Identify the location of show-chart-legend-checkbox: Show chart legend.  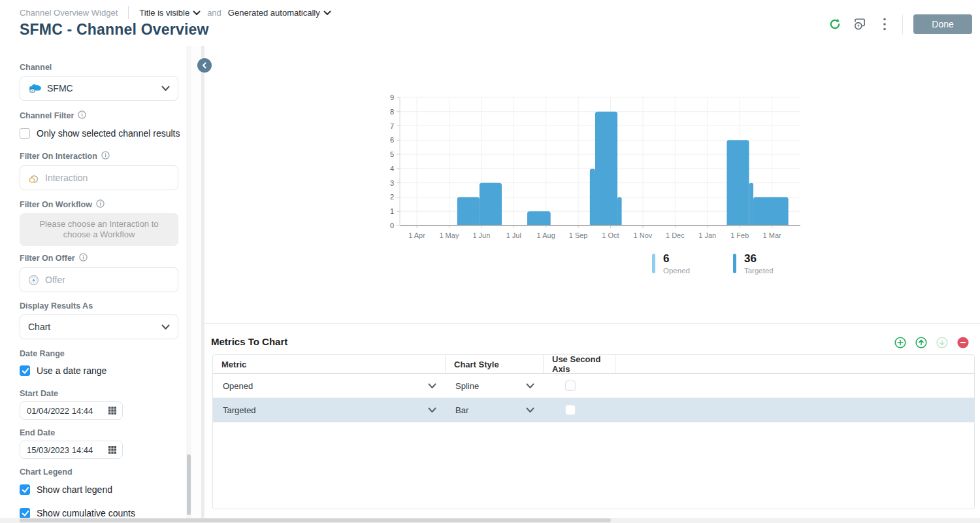
(103, 490).